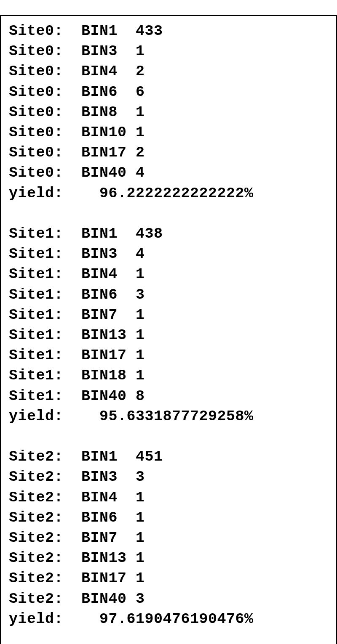  What do you see at coordinates (77, 153) in the screenshot?
I see `bin-row: Site0: BIN17 2` at bounding box center [77, 153].